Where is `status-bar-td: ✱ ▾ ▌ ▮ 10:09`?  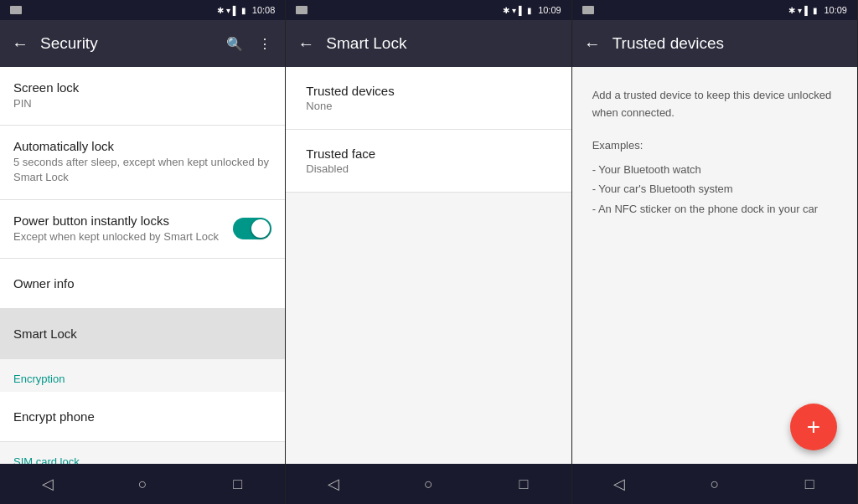
status-bar-td: ✱ ▾ ▌ ▮ 10:09 is located at coordinates (715, 10).